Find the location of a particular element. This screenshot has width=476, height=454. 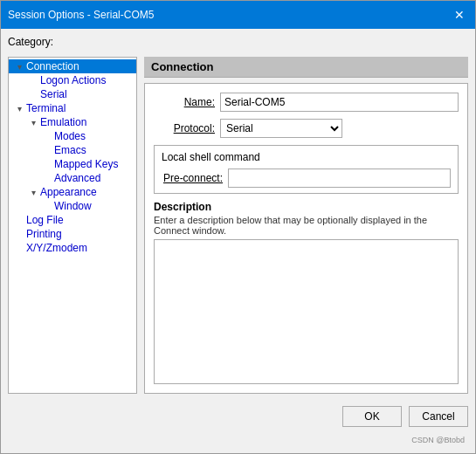

watermark: CSDN @Btobd is located at coordinates (238, 441).